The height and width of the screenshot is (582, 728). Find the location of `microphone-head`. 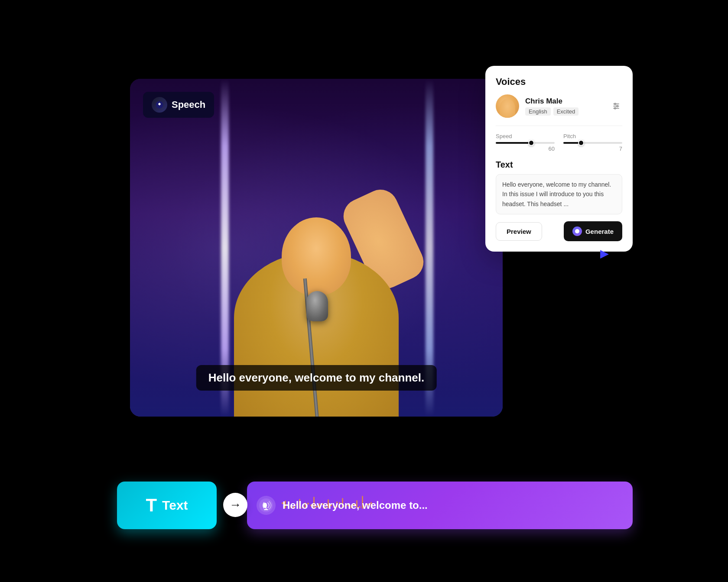

microphone-head is located at coordinates (317, 306).